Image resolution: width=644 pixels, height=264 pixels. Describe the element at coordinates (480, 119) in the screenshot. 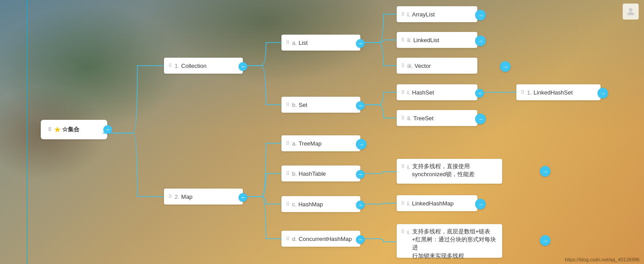

I see `treeset-arrow-btn: →` at that location.